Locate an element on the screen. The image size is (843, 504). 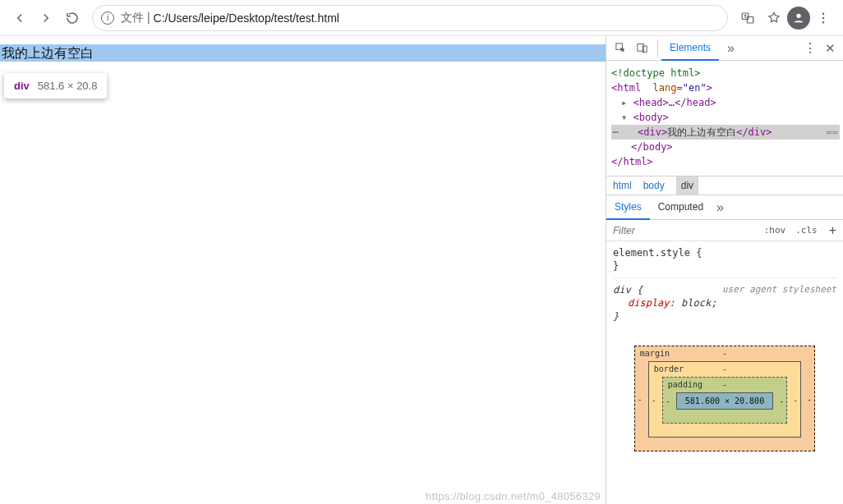
highlighted-element: 我的上边有空白 is located at coordinates (302, 53).